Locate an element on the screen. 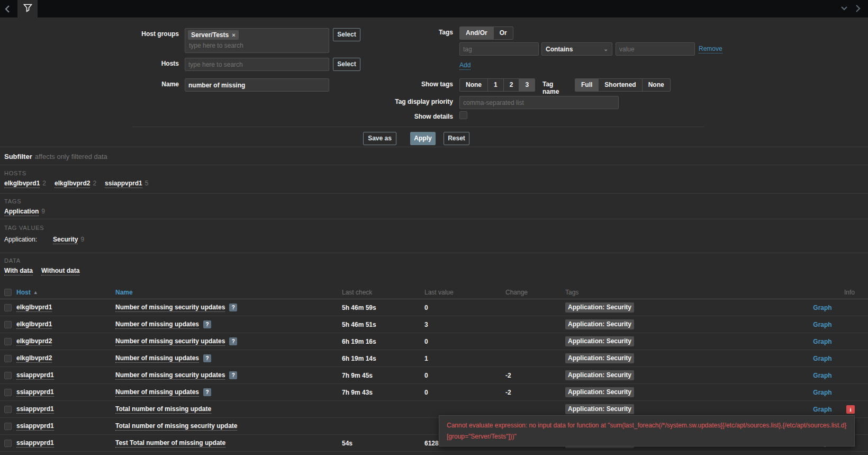  subfilter-tag-link: Application is located at coordinates (21, 212).